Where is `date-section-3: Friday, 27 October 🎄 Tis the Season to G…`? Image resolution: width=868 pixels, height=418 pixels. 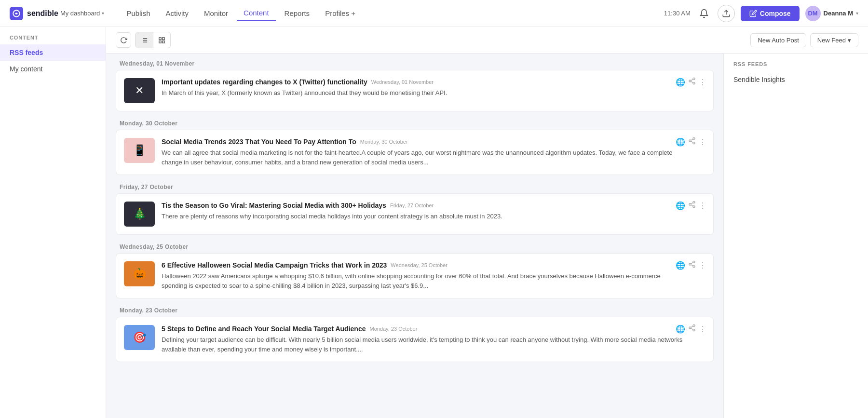 date-section-3: Friday, 27 October 🎄 Tis the Season to G… is located at coordinates (415, 206).